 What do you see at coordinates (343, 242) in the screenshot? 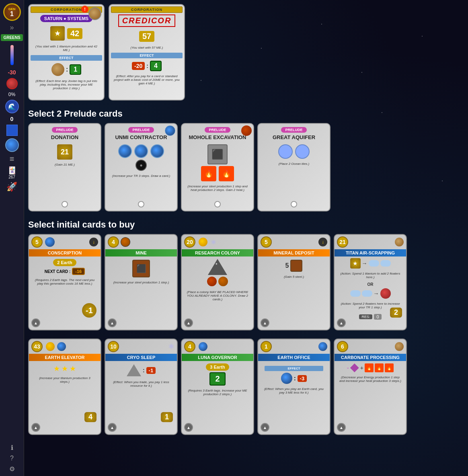
I see `cost-badge: 21` at bounding box center [343, 242].